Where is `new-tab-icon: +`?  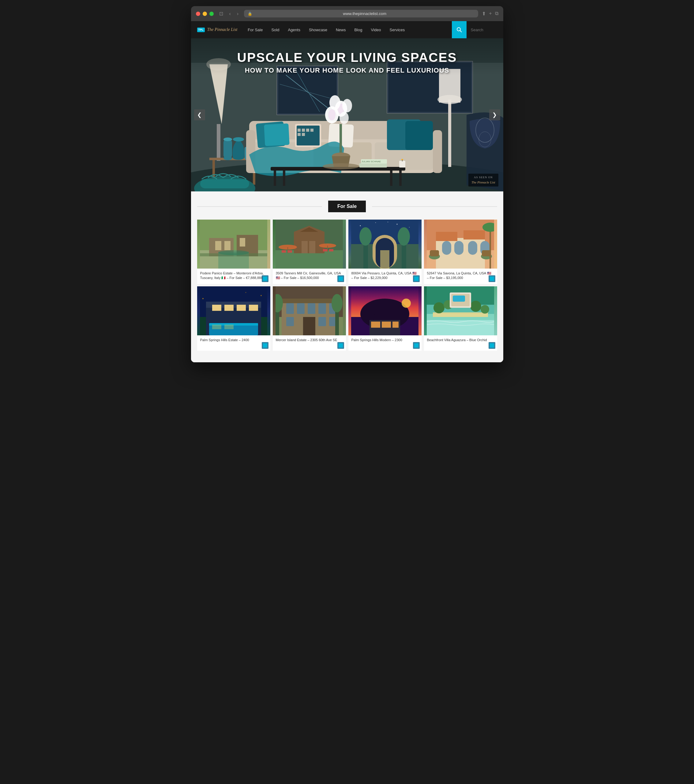 new-tab-icon: + is located at coordinates (490, 14).